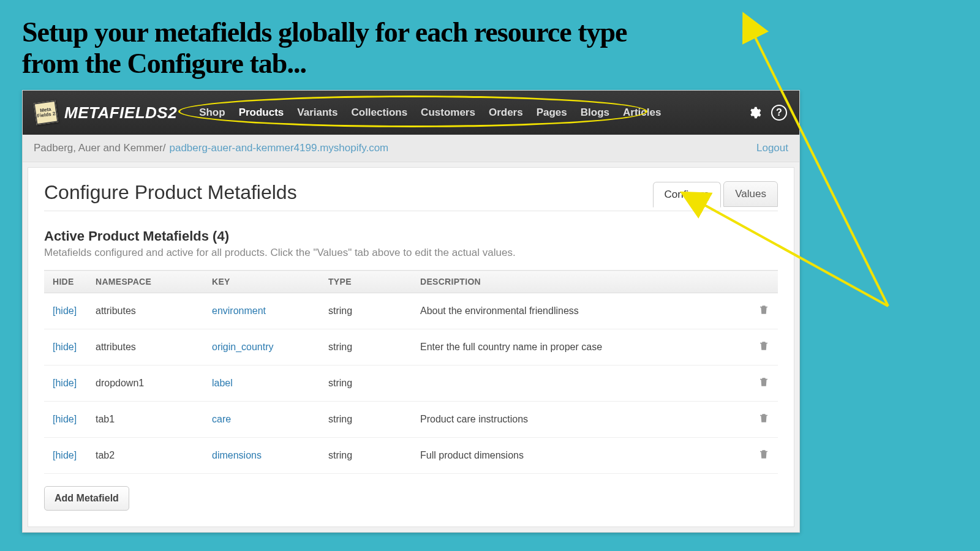 Image resolution: width=980 pixels, height=551 pixels. I want to click on key-link: label, so click(222, 383).